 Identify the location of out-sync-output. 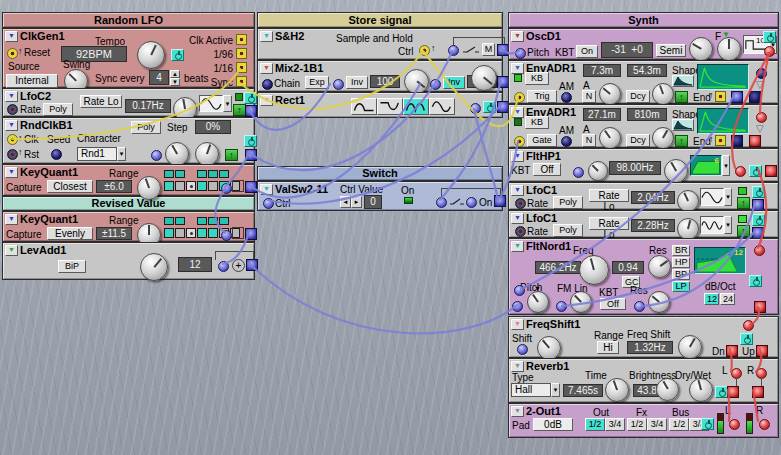
(242, 82).